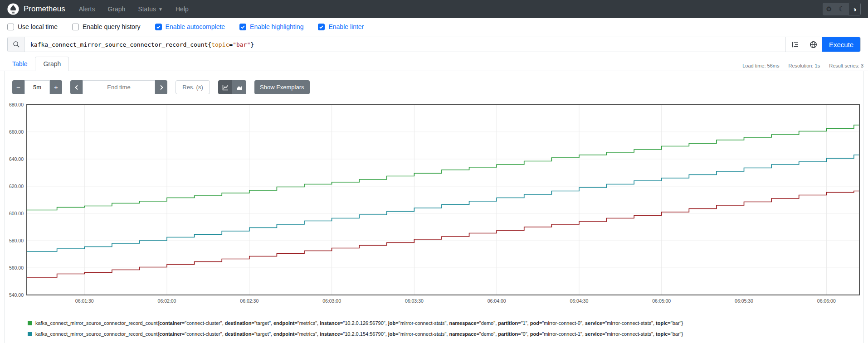 This screenshot has width=868, height=343. What do you see at coordinates (497, 301) in the screenshot?
I see `svg-text: 06:04:00` at bounding box center [497, 301].